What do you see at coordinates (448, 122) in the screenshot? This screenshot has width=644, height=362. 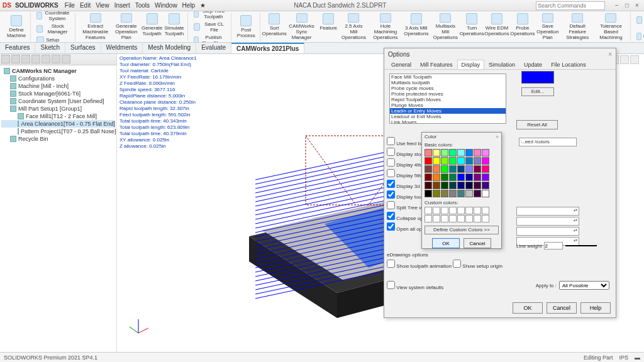 I see `move-list-item: Link Moves` at bounding box center [448, 122].